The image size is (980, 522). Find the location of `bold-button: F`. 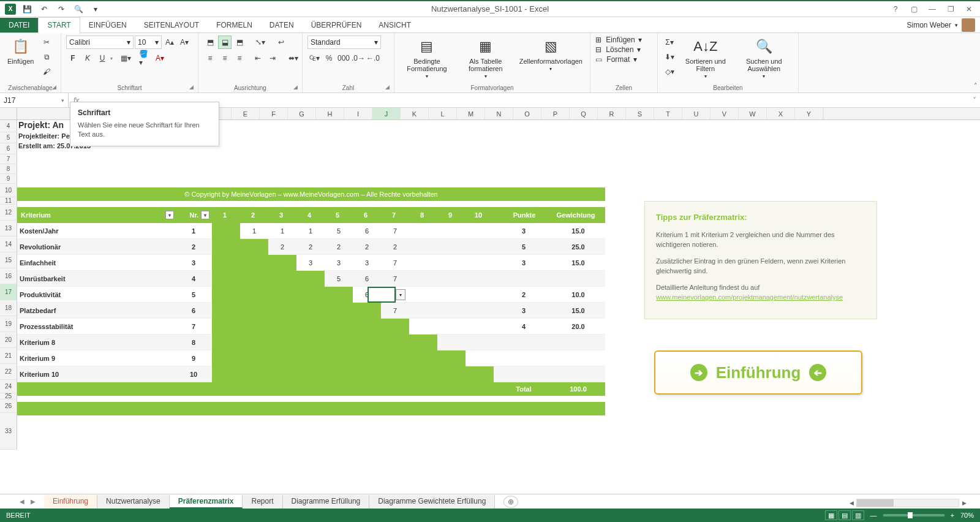

bold-button: F is located at coordinates (73, 58).